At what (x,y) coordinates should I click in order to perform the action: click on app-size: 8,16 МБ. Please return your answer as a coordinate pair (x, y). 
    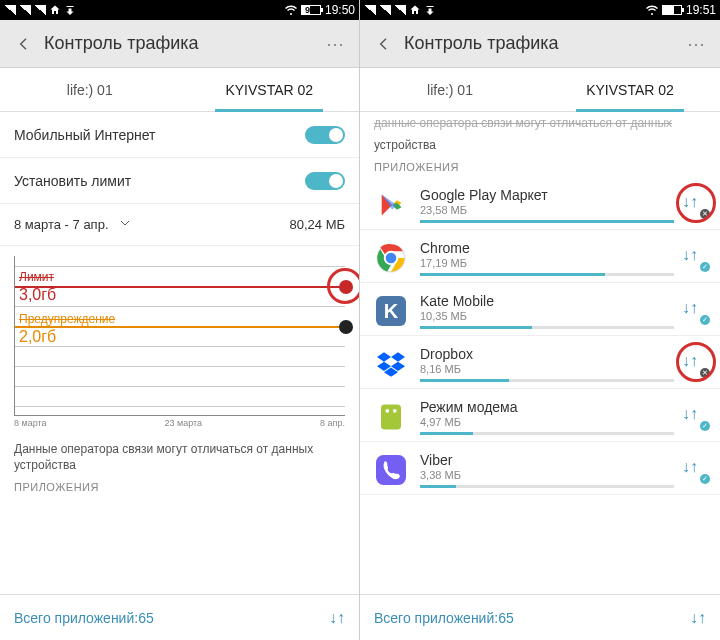
    Looking at the image, I should click on (547, 369).